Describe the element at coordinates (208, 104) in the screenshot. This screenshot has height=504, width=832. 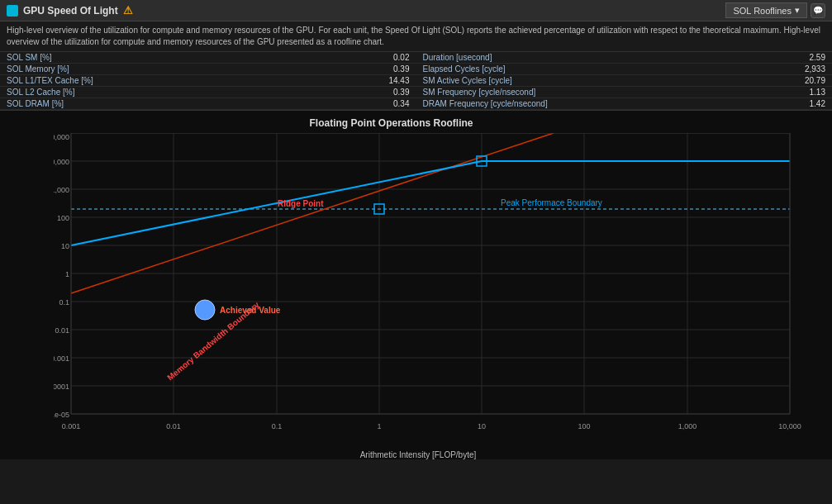
I see `metric-row: SOL DRAM [%]0.34` at that location.